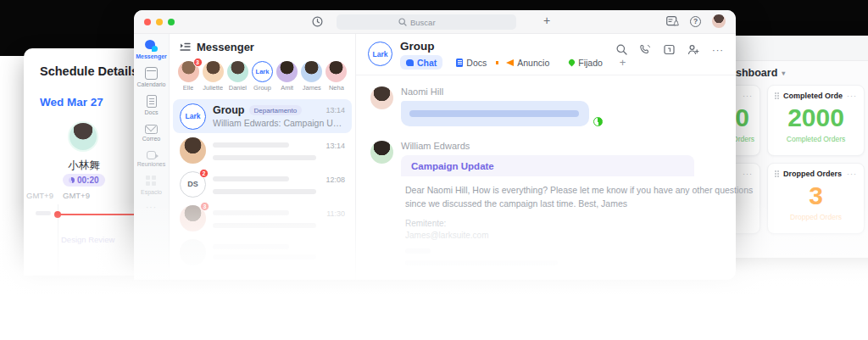  Describe the element at coordinates (40, 195) in the screenshot. I see `timezone-left: GMT+9` at that location.